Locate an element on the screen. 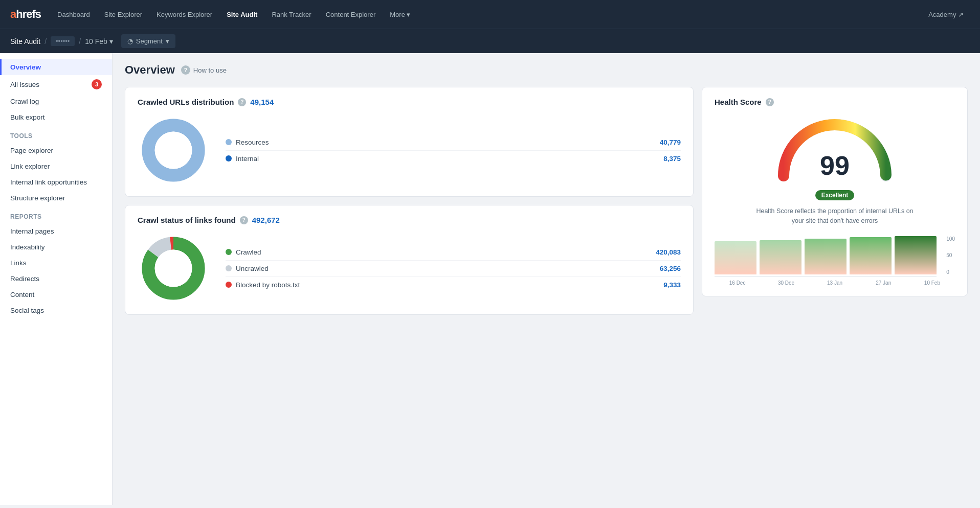 This screenshot has width=980, height=508. resources-dot is located at coordinates (229, 142).